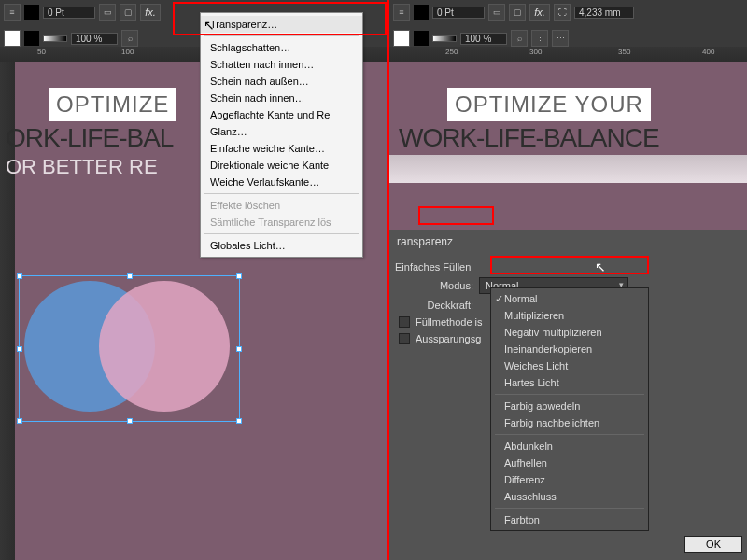 The height and width of the screenshot is (560, 747). I want to click on mode-normal: Normal, so click(570, 299).